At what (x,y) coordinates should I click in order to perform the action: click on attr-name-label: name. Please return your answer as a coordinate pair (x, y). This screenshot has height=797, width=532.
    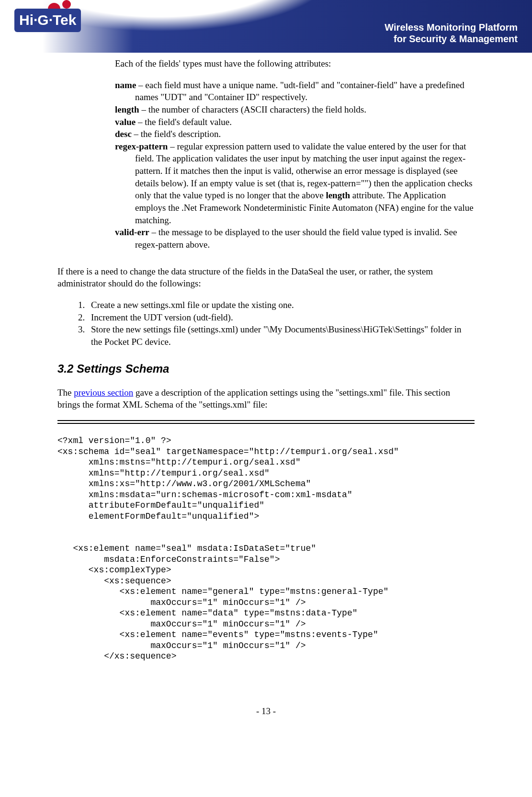
    Looking at the image, I should click on (125, 85).